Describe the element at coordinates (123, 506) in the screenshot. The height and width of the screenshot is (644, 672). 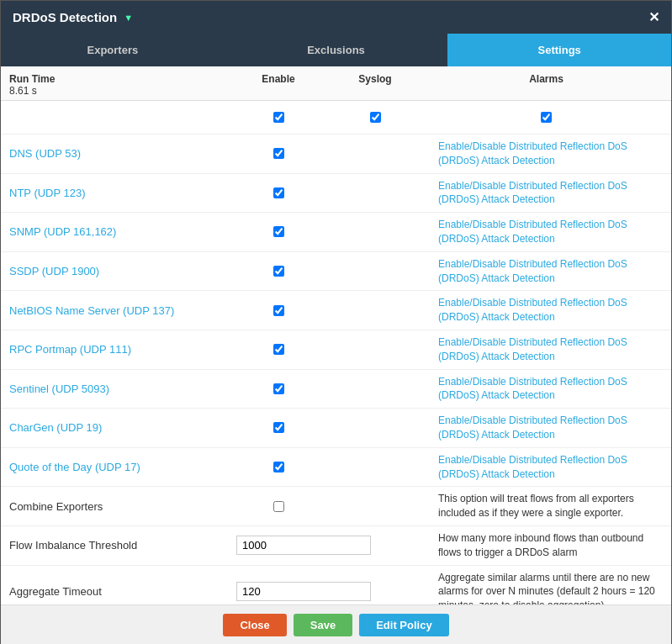
I see `row-label: Combine Exporters` at that location.